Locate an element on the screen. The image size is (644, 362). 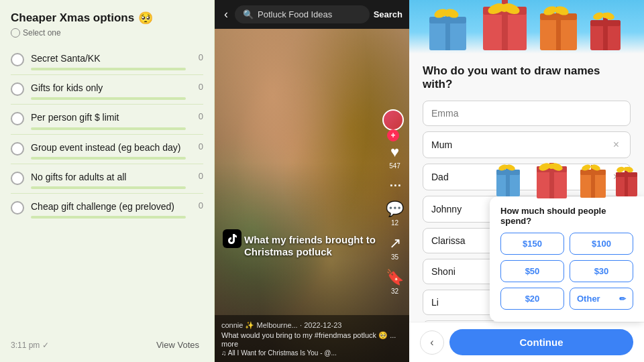
poll-header: Cheaper Xmas options 🥺 is located at coordinates (107, 18).